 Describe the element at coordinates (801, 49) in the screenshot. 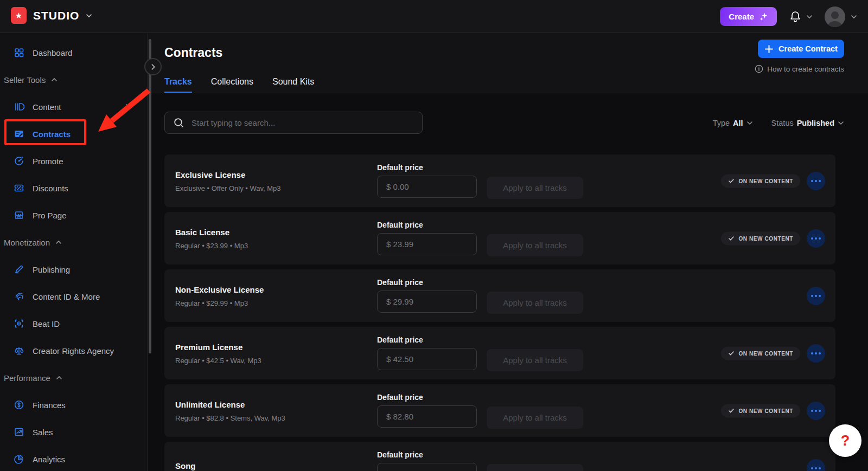

I see `create-contract-button: Create Contract` at that location.